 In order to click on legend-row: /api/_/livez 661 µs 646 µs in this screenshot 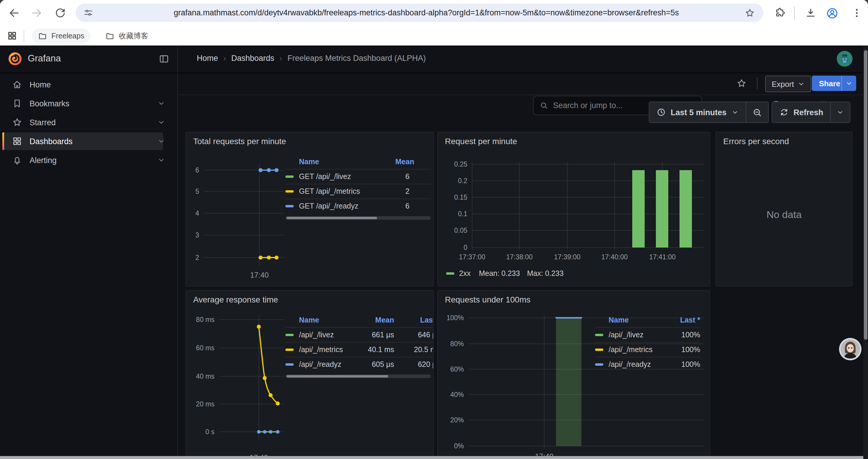, I will do `click(360, 335)`.